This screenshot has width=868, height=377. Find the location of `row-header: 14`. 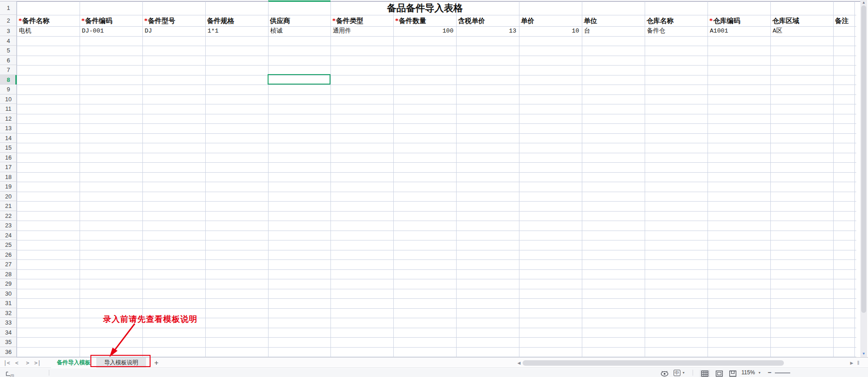

row-header: 14 is located at coordinates (8, 138).